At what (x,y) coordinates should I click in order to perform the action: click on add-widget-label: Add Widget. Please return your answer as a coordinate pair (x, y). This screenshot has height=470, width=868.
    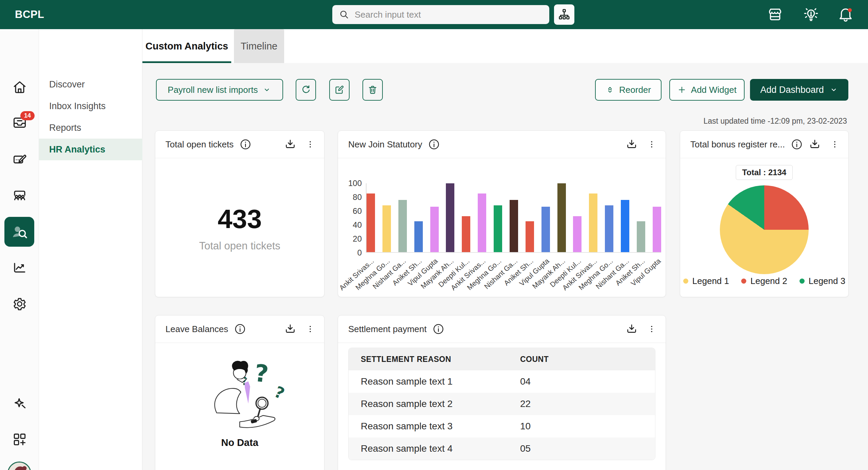
    Looking at the image, I should click on (714, 90).